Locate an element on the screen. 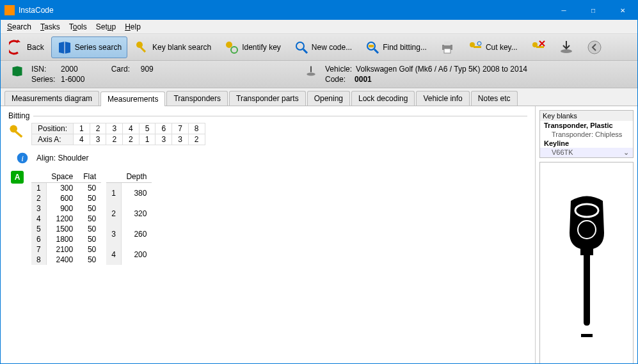 The width and height of the screenshot is (638, 364). key-blank-item: Transponder: Chipless is located at coordinates (586, 134).